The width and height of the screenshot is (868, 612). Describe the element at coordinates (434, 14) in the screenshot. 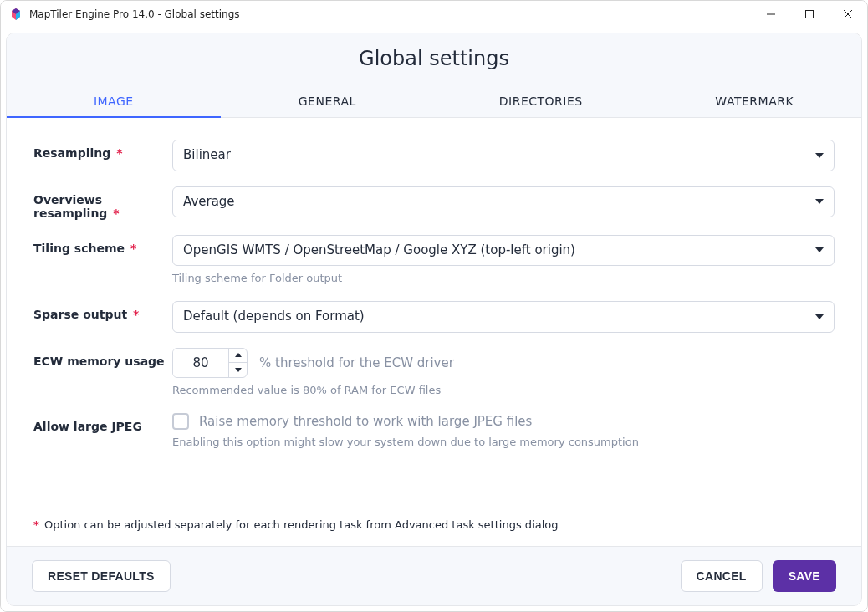

I see `titlebar: MapTiler Engine Pro 14.0 - Global settin…` at that location.